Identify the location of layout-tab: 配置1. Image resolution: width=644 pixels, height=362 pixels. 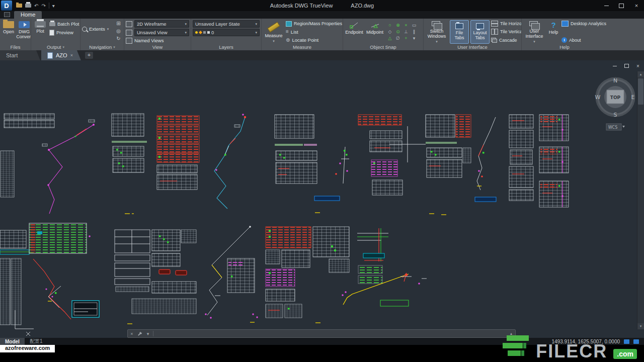
(36, 341).